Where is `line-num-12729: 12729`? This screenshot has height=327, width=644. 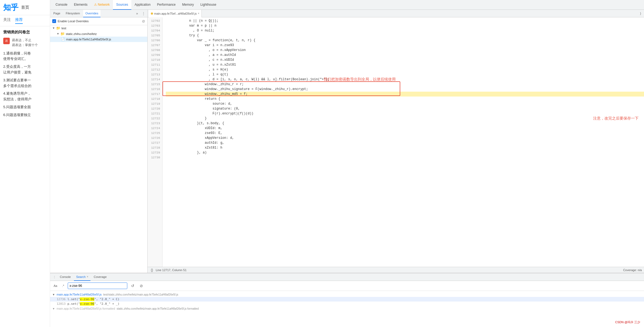 line-num-12729: 12729 is located at coordinates (154, 153).